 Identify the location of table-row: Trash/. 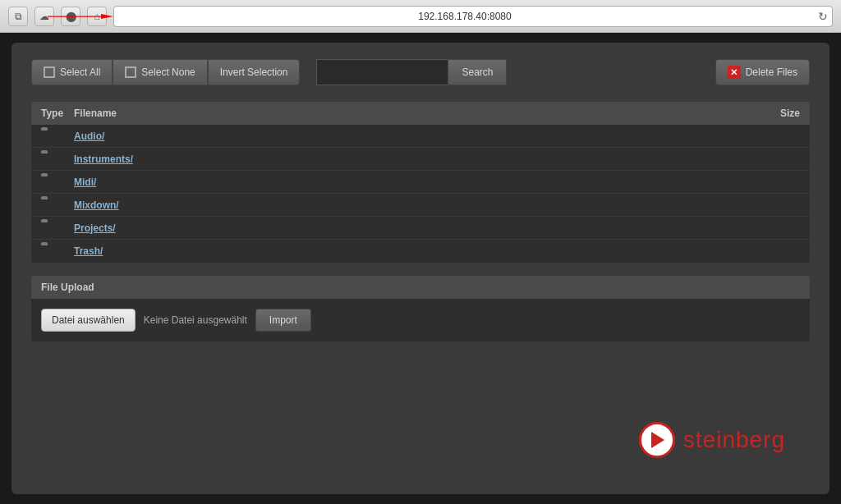
(420, 251).